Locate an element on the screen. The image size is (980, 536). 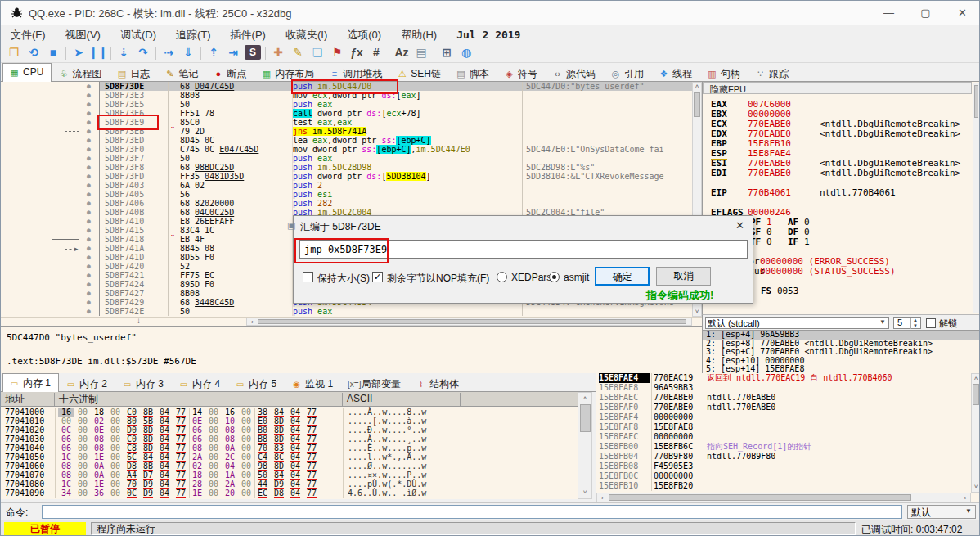
hide-fpu-button: 隐藏FPU is located at coordinates (838, 88).